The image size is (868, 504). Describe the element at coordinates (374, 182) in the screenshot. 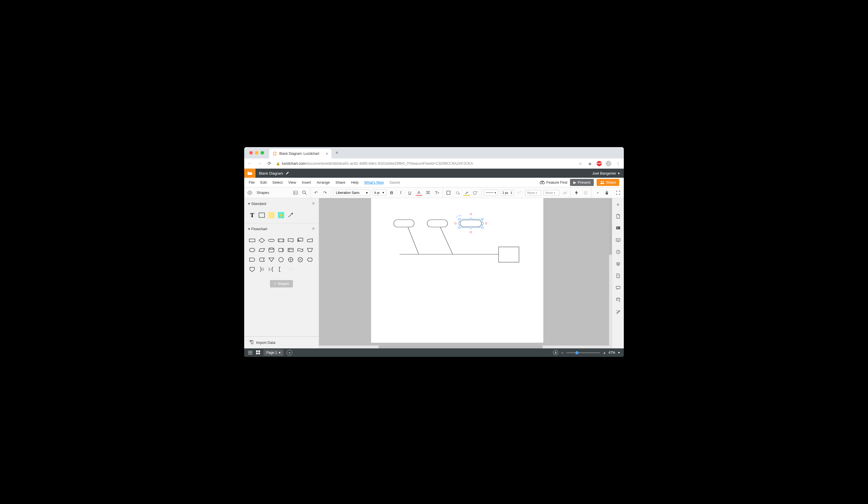

I see `menu-whats-new: What's New` at that location.